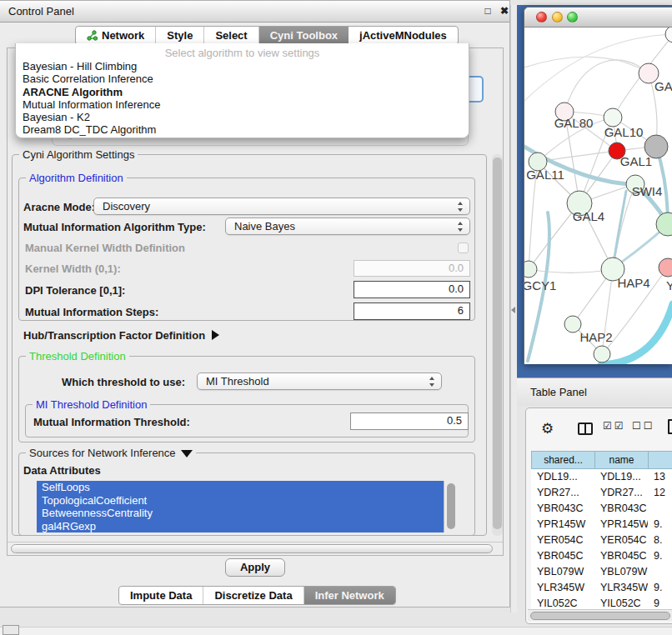  I want to click on tab-style: Style, so click(180, 35).